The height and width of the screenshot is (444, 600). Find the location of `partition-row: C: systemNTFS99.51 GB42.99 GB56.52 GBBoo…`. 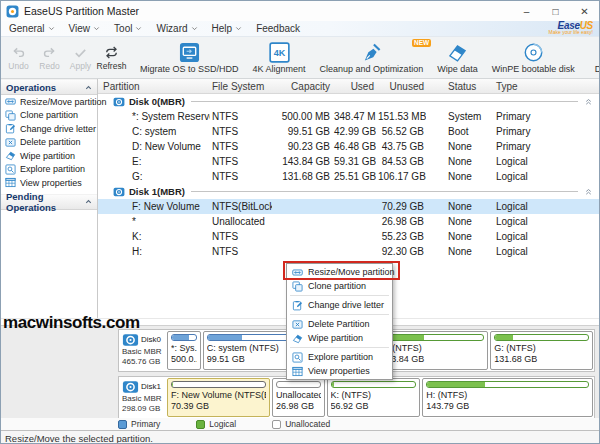

partition-row: C: systemNTFS99.51 GB42.99 GB56.52 GBBoo… is located at coordinates (348, 132).